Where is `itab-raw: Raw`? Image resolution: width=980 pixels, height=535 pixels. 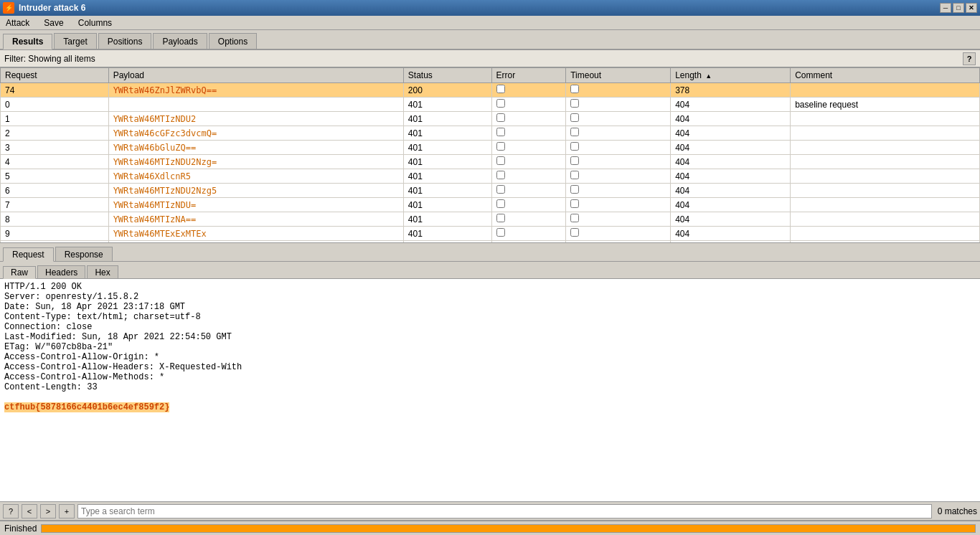 itab-raw: Raw is located at coordinates (19, 273).